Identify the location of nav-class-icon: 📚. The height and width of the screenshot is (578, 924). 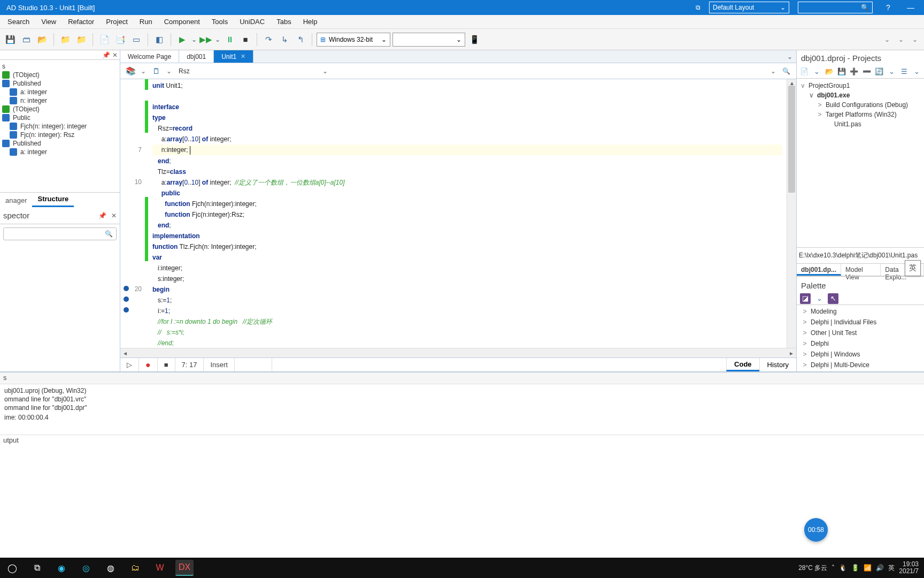
(130, 71).